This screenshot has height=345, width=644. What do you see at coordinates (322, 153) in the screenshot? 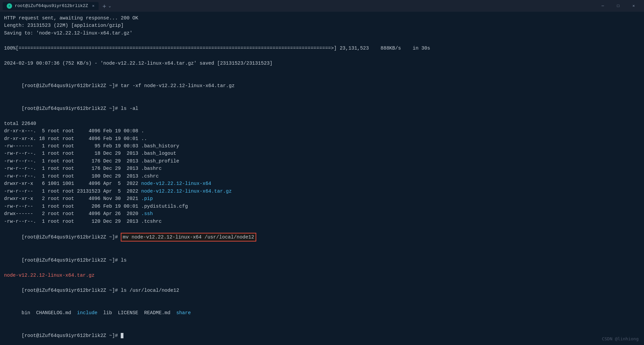
I see `ls-row-bash-logout: -rw-r--r--. 1 root root 18 Dec 29 2013 .…` at bounding box center [322, 153].